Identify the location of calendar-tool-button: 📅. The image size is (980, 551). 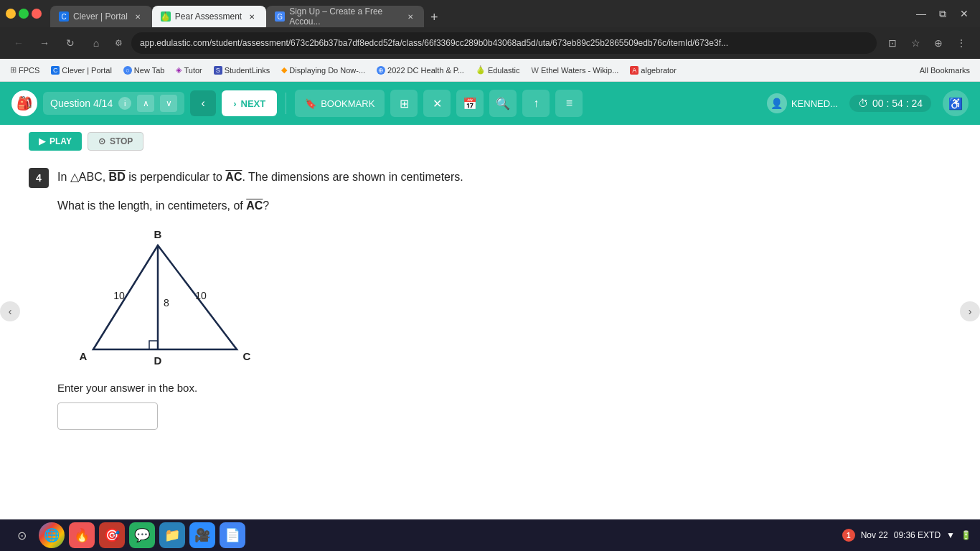
(470, 103).